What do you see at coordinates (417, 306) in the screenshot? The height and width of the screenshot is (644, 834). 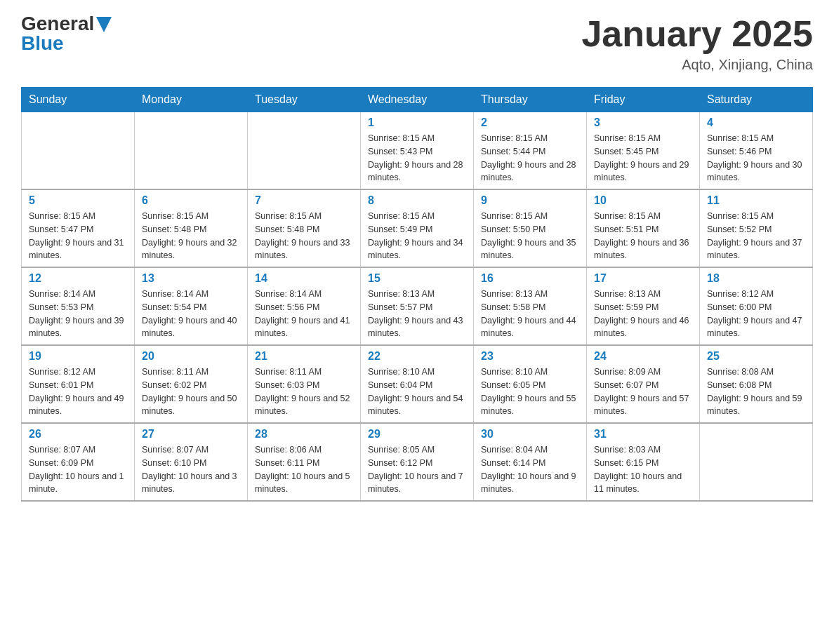 I see `calendar-week-3: 12Sunrise: 8:14 AMSunset: 5:53 PMDayligh…` at bounding box center [417, 306].